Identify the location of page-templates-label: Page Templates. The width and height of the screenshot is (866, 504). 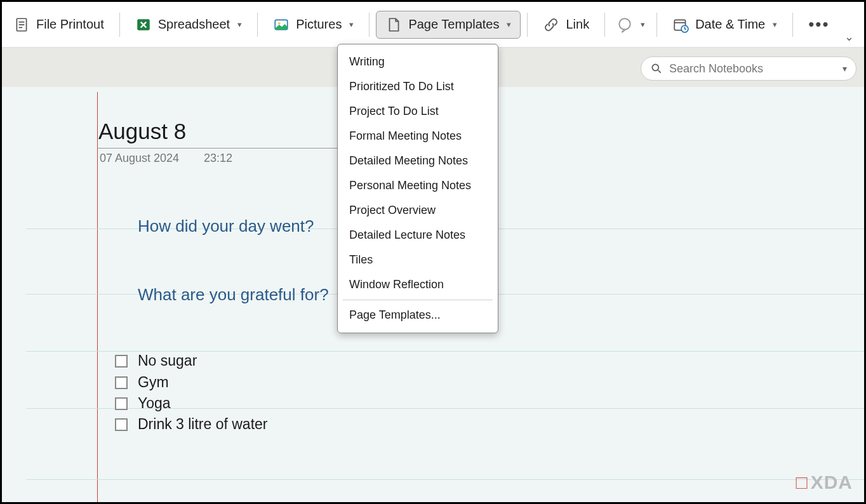
(453, 24).